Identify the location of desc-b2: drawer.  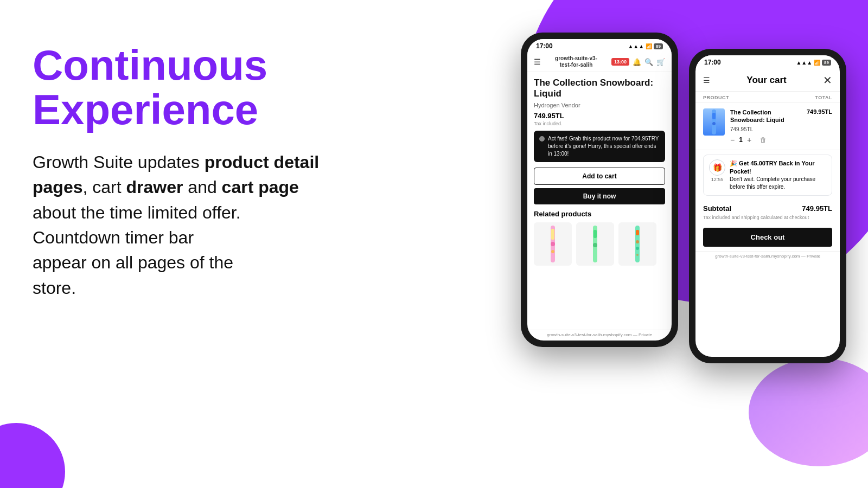
(155, 187).